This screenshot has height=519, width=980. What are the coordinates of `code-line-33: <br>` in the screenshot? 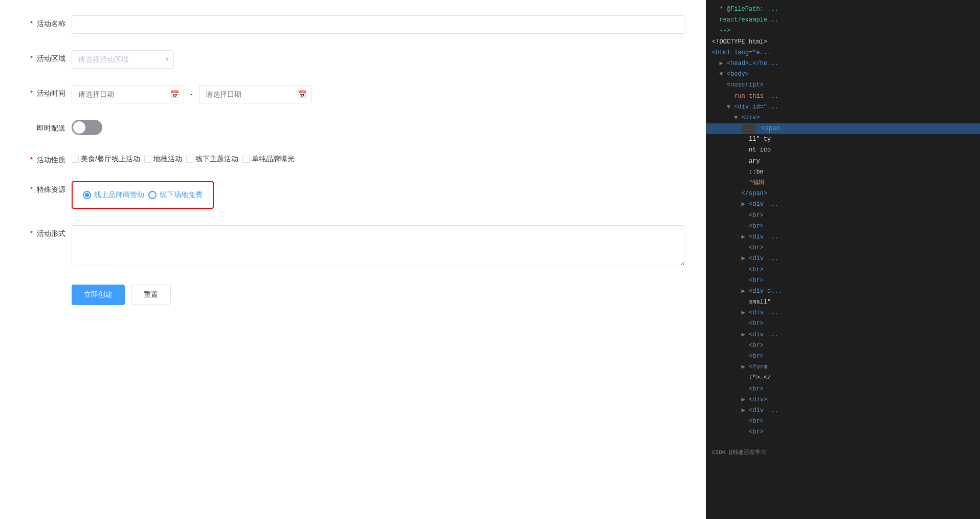 It's located at (843, 356).